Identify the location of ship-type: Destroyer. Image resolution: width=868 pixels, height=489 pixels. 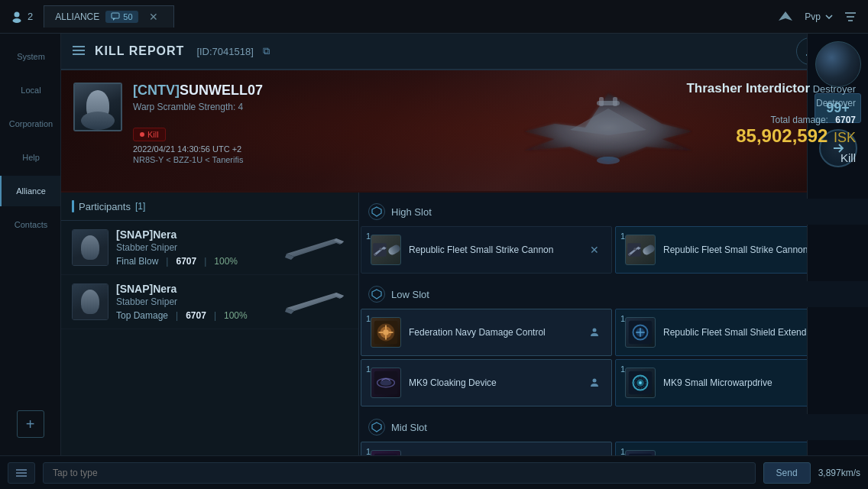
(834, 89).